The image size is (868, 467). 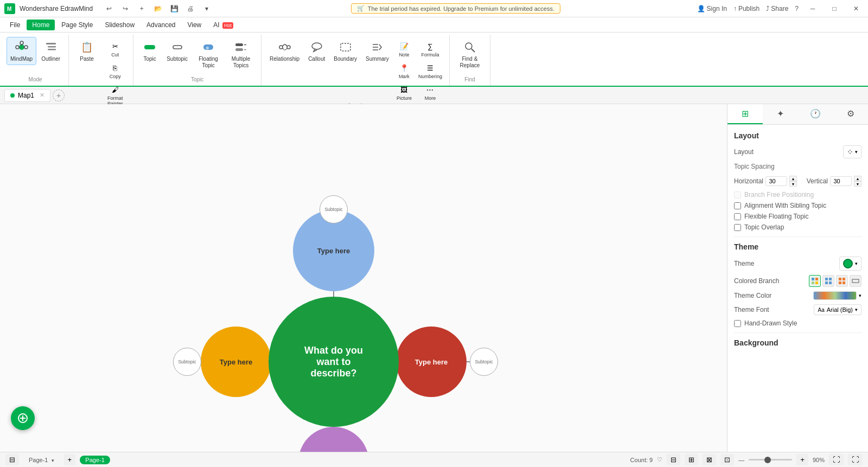 I want to click on close-btn: ✕, so click(x=856, y=9).